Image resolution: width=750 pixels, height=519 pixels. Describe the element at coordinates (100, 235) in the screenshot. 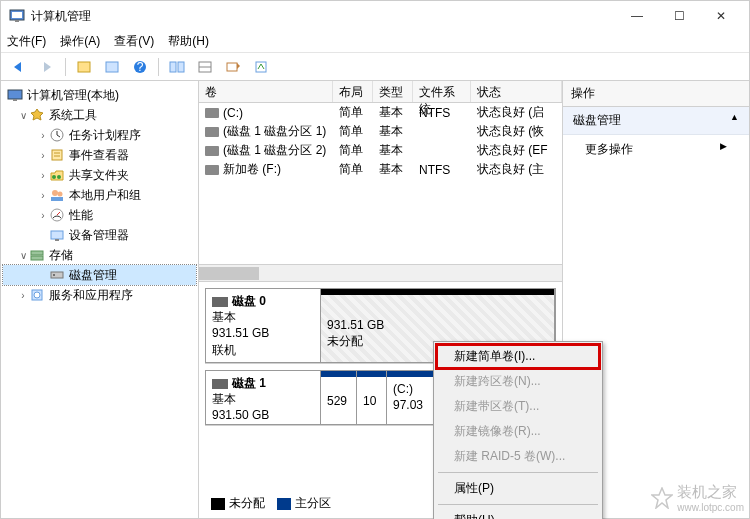

I see `tree-device-manager: 设备管理器` at that location.